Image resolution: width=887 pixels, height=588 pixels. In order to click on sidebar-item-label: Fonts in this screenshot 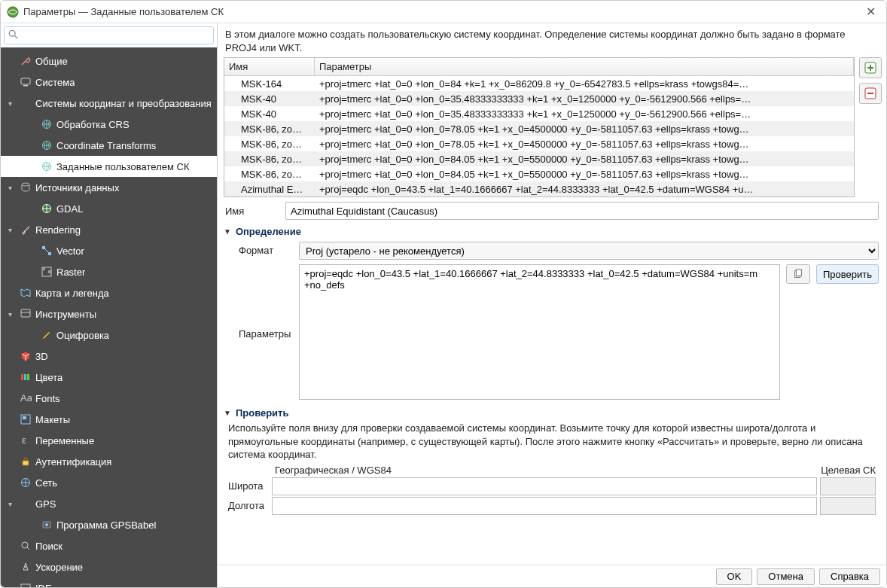, I will do `click(48, 399)`.